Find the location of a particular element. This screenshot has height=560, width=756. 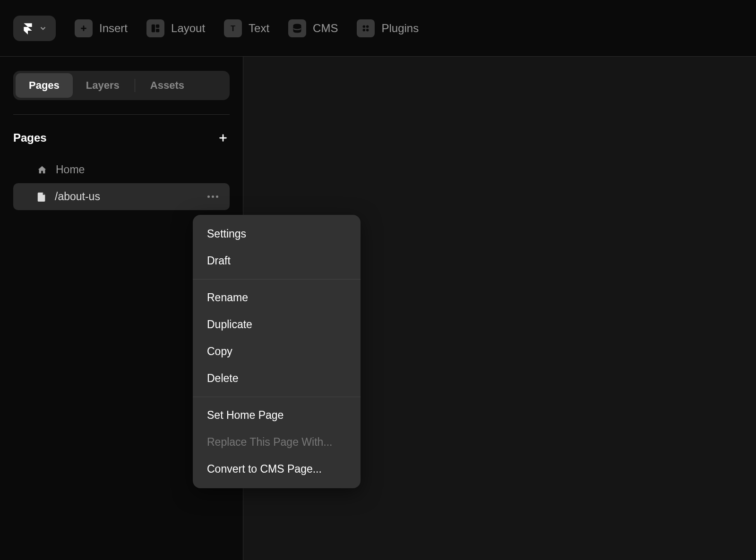

menu-item-replace: Replace This Page With... is located at coordinates (277, 442).